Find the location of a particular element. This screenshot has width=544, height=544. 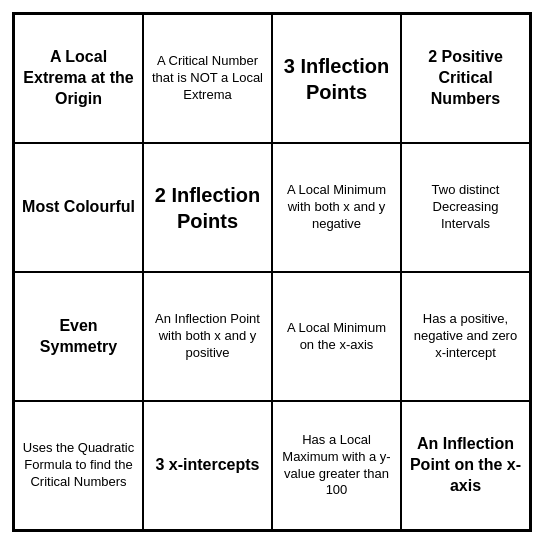

bingo-cell-11: Has a positive, negative and zero x-inte… is located at coordinates (466, 336).